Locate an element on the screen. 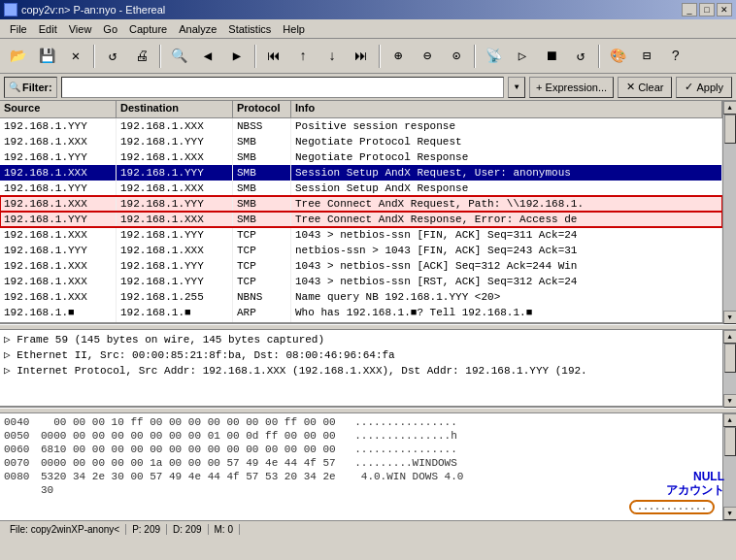 Image resolution: width=736 pixels, height=560 pixels. table-row: 192.168.1.XXX 192.168.1.YYY SMB Tree Con… is located at coordinates (361, 204).